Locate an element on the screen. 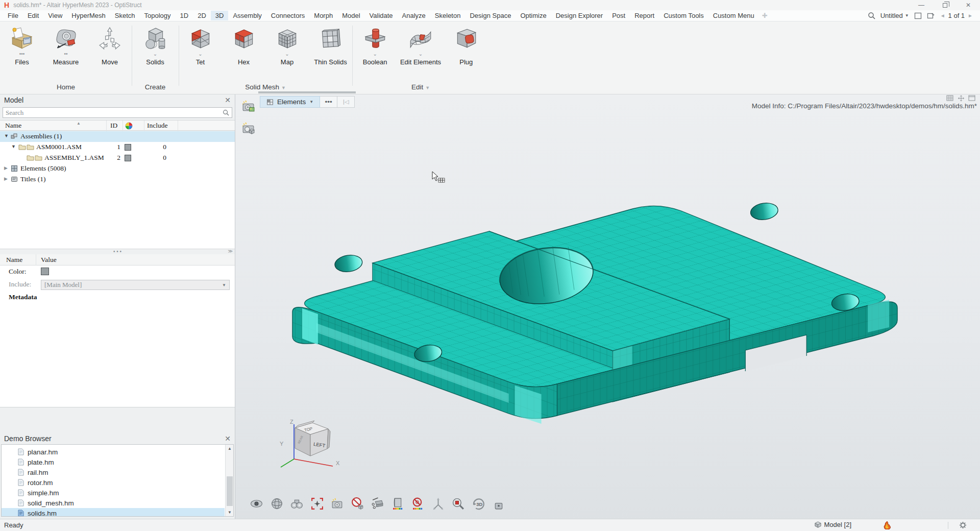  menu-optimize: Optimize is located at coordinates (533, 15).